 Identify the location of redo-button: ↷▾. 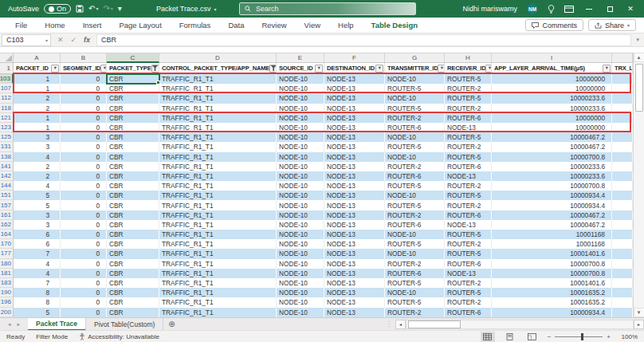
(108, 9).